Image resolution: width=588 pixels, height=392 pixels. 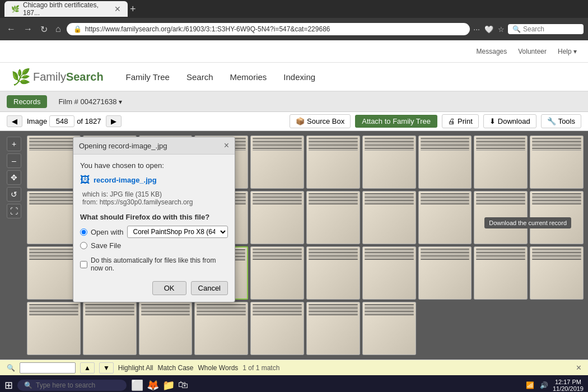 What do you see at coordinates (84, 264) in the screenshot?
I see `auto-checkbox` at bounding box center [84, 264].